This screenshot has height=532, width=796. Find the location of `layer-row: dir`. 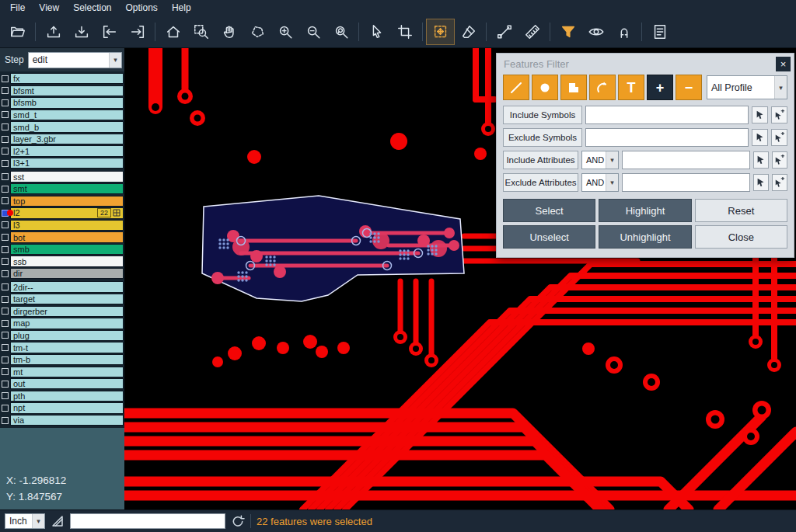

layer-row: dir is located at coordinates (62, 273).